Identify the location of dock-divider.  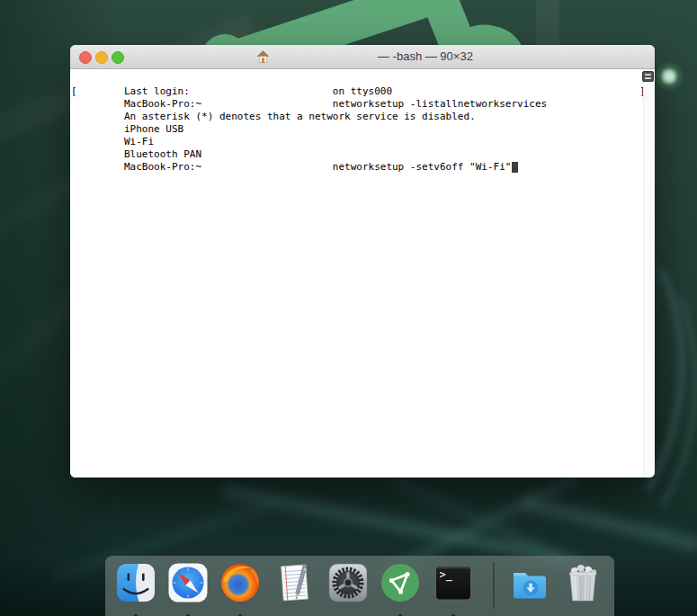
(494, 585).